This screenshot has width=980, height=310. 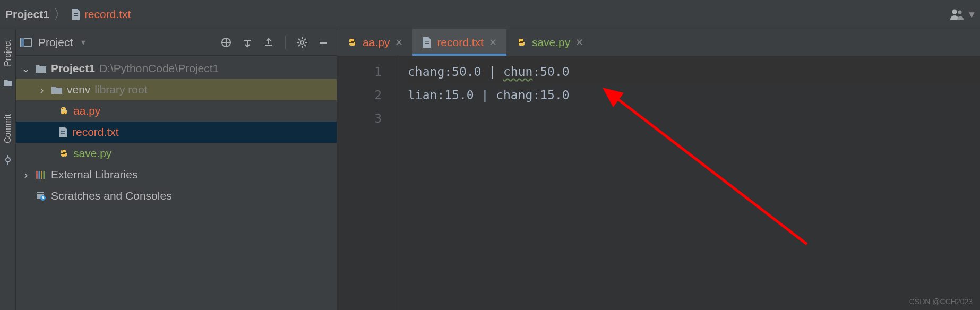 I want to click on select-file-icon, so click(x=226, y=42).